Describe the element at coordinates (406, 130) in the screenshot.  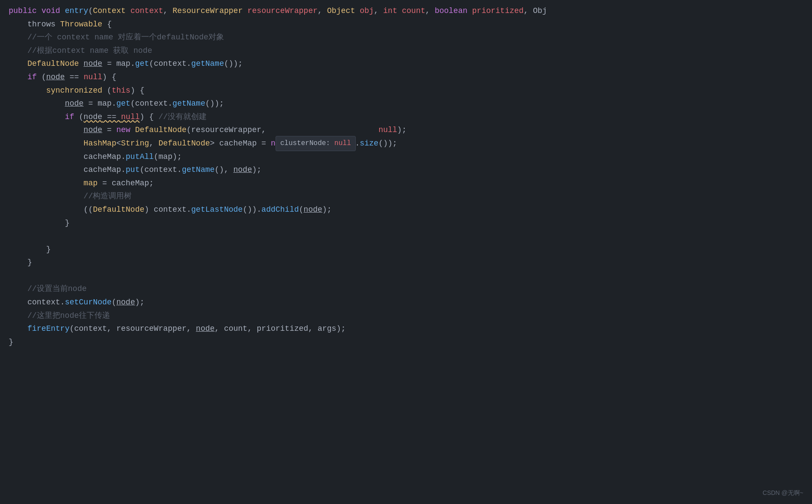
I see `code-line-10: node = new DefaultNode(resourceWrapper, …` at that location.